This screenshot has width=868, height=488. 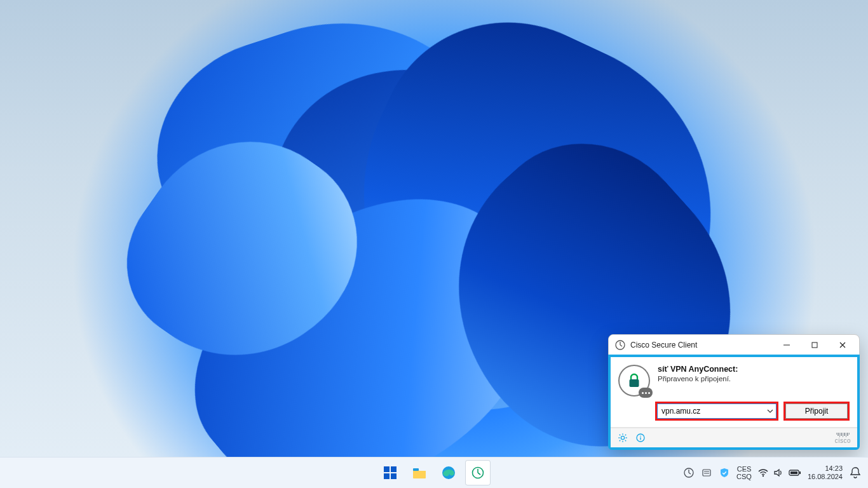 What do you see at coordinates (717, 411) in the screenshot?
I see `server-field-highlight` at bounding box center [717, 411].